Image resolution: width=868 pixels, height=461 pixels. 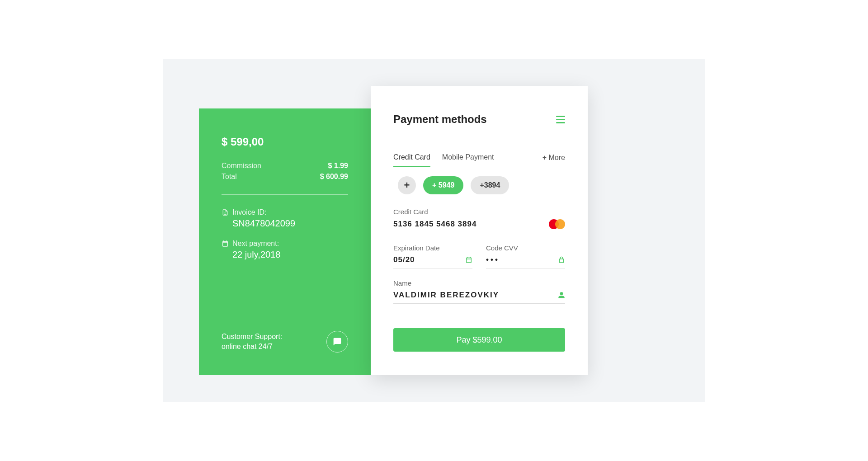 What do you see at coordinates (290, 255) in the screenshot?
I see `next-payment-value: 22 july,2018` at bounding box center [290, 255].